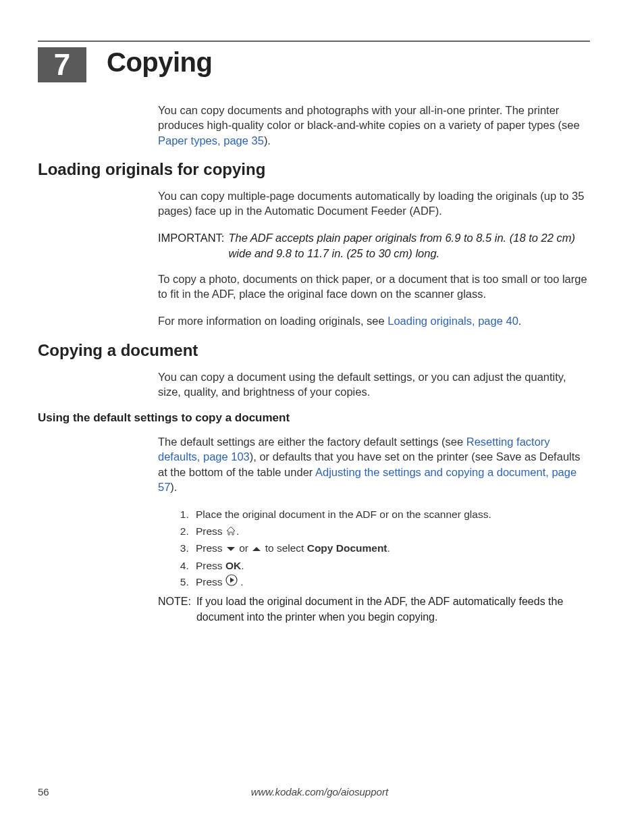 This screenshot has width=644, height=834. Describe the element at coordinates (374, 465) in the screenshot. I see `section2-p2: The default settings are either the fact…` at that location.